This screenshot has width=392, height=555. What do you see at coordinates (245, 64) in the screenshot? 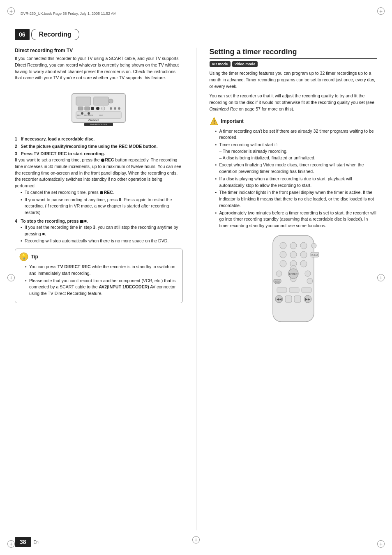
I see `video-mode-badge: Video mode` at bounding box center [245, 64].